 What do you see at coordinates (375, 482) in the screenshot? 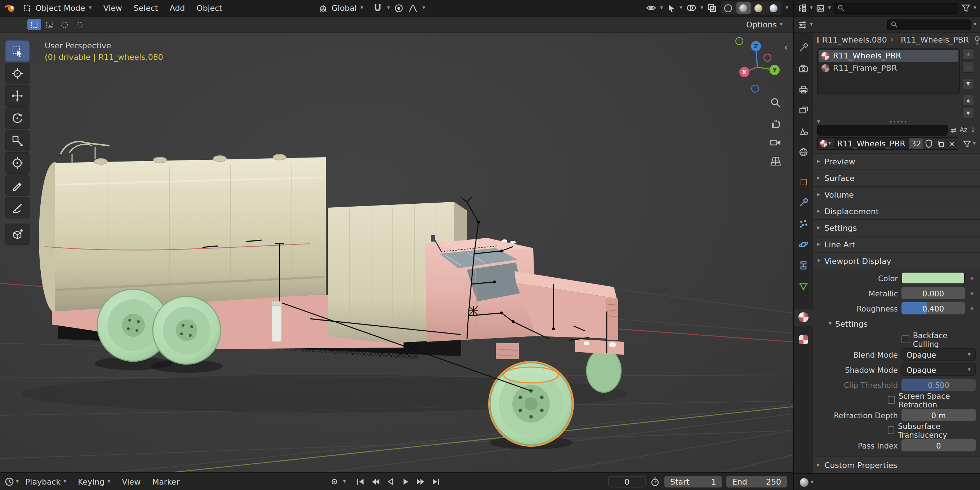
I see `previous-keyframe-button` at bounding box center [375, 482].